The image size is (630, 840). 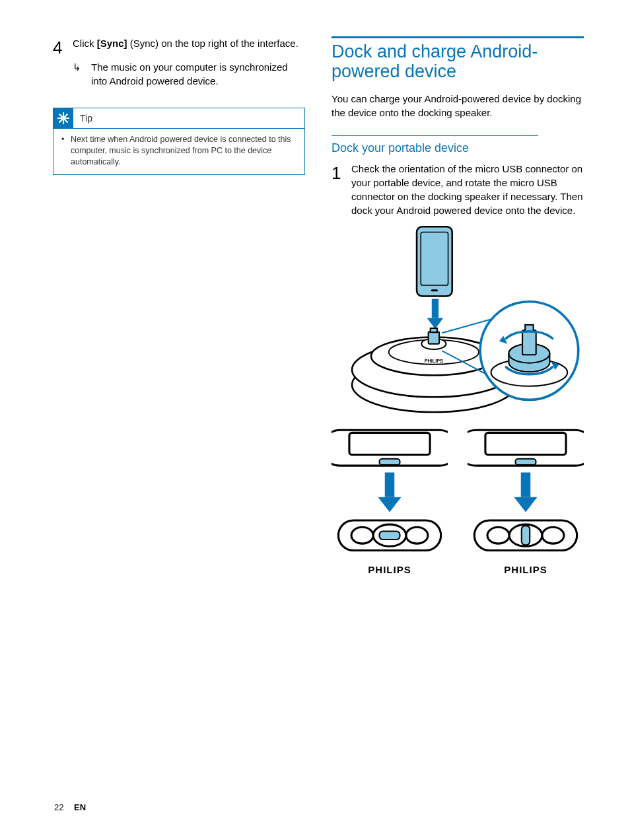 What do you see at coordinates (59, 807) in the screenshot?
I see `page-number: 22` at bounding box center [59, 807].